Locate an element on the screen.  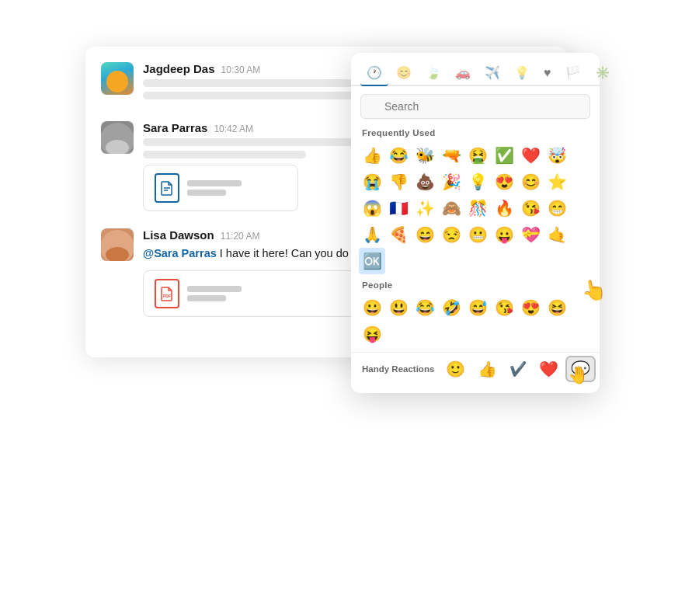
emoji-item: 😒 is located at coordinates (451, 235).